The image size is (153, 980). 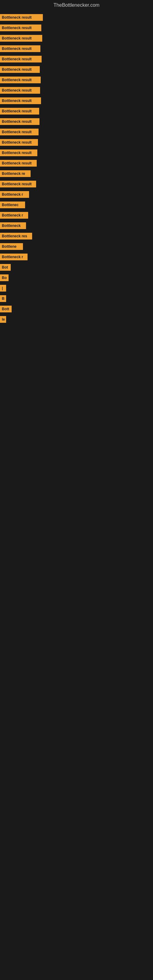 I want to click on bar-label: Bottlene, so click(x=11, y=247).